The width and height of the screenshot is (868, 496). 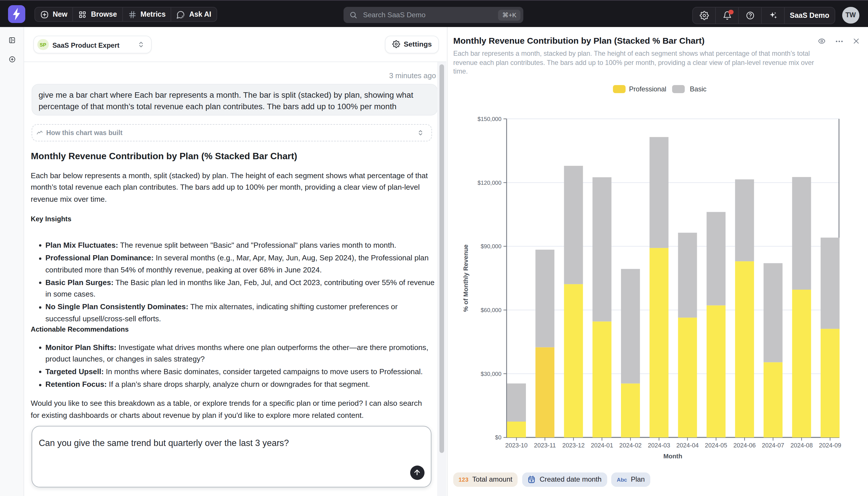 What do you see at coordinates (498, 437) in the screenshot?
I see `svg-text: $0` at bounding box center [498, 437].